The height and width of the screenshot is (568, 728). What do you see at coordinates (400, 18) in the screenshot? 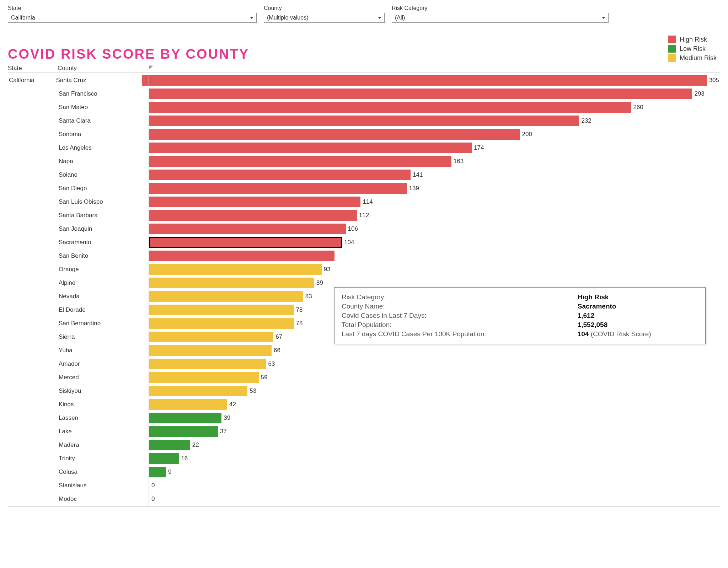
I see `risk-select-value: (All)` at bounding box center [400, 18].